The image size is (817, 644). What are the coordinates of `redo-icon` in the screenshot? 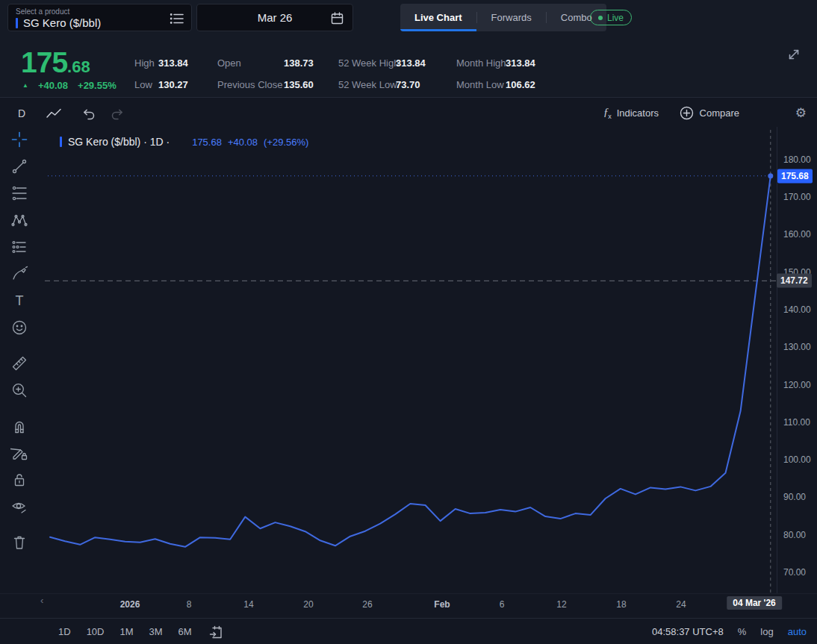 It's located at (117, 113).